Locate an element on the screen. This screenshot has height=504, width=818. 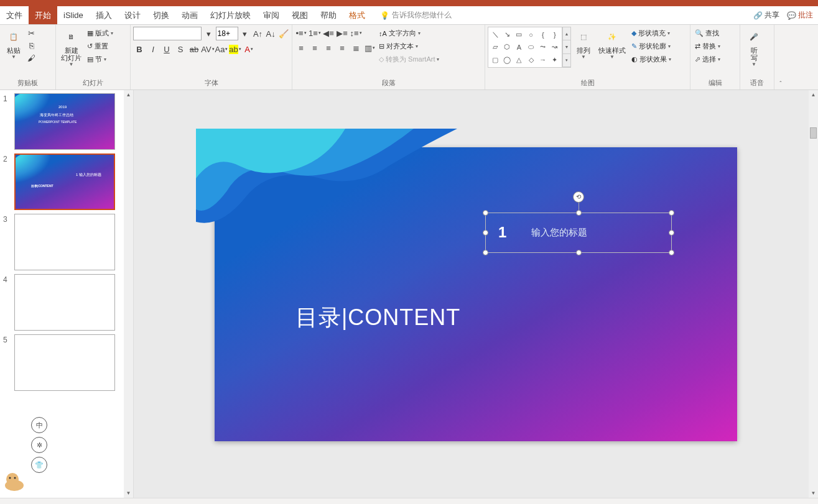
dictate-button: 🎤 听 写 ▼ is located at coordinates (754, 47).